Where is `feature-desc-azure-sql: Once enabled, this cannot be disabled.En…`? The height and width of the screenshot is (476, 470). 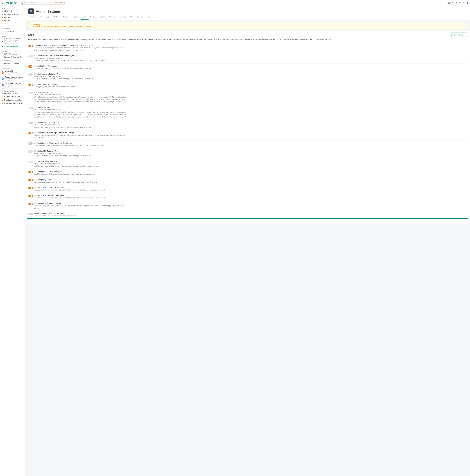 feature-desc-azure-sql: Once enabled, this cannot be disabled.En… is located at coordinates (81, 59).